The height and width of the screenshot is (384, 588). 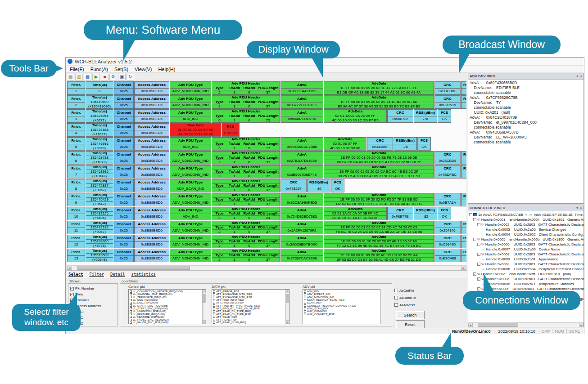 What do you see at coordinates (302, 102) in the screenshot?
I see `cell-adva: AdvA0x337721CCD1E1` at bounding box center [302, 102].